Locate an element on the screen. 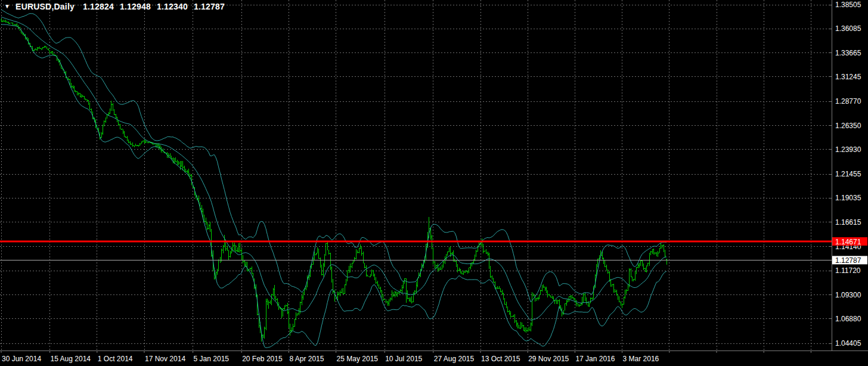 This screenshot has width=868, height=366. svg-text: 1.12787 is located at coordinates (848, 260).